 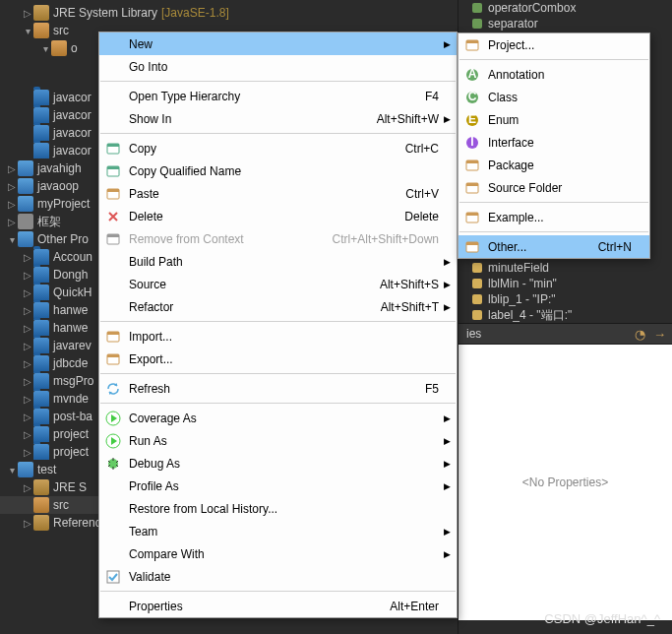 I want to click on menu-item-refactor: Refactor Alt+Shift+T ▶, so click(x=277, y=307).